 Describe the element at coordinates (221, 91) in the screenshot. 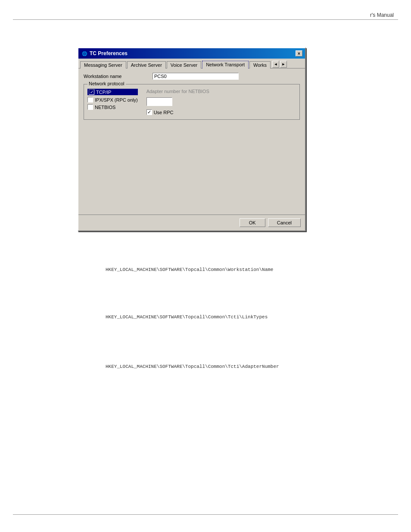

I see `adapter-label: Adapter number for NETBIOS` at that location.